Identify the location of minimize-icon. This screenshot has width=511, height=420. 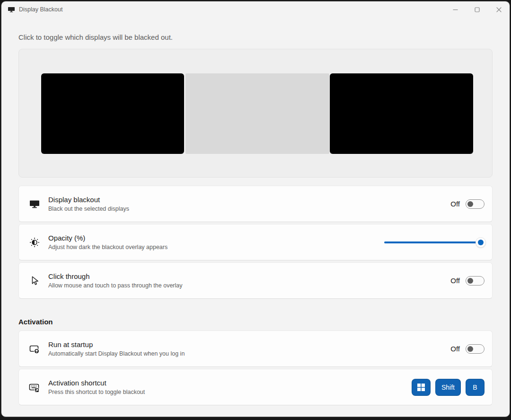
(455, 9).